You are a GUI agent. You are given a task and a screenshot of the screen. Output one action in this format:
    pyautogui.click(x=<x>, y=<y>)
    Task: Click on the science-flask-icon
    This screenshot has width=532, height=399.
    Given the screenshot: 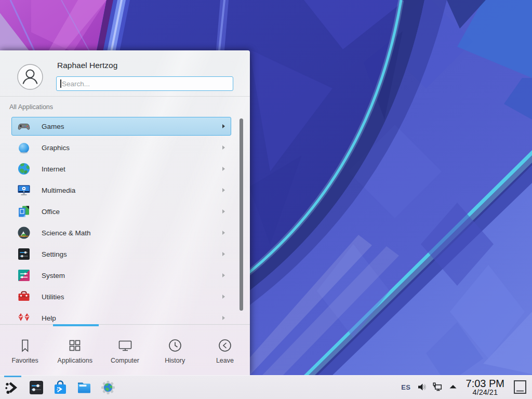 What is the action you would take?
    pyautogui.click(x=24, y=233)
    